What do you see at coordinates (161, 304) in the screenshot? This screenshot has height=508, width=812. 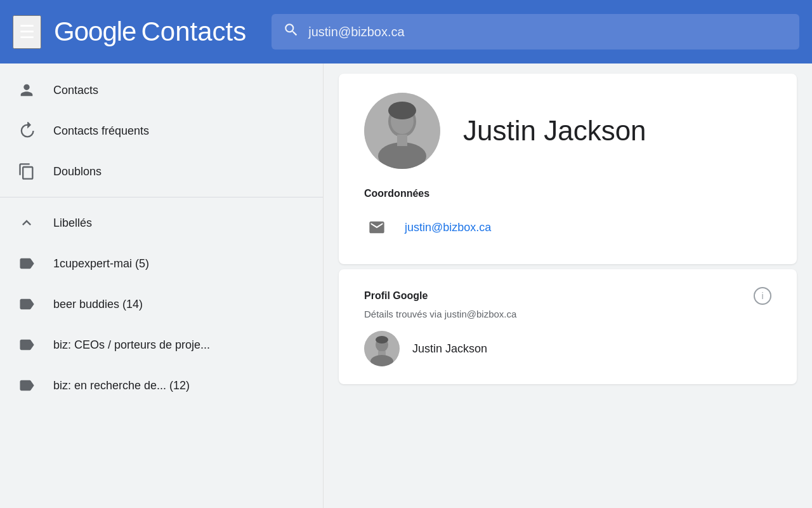 I see `sidebar-label-beerbuddies: beer buddies (14)` at bounding box center [161, 304].